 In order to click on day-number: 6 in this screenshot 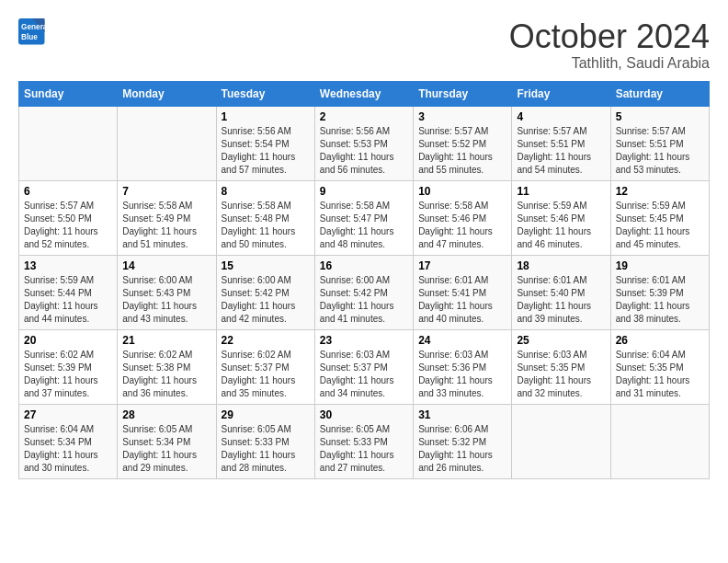, I will do `click(68, 191)`.